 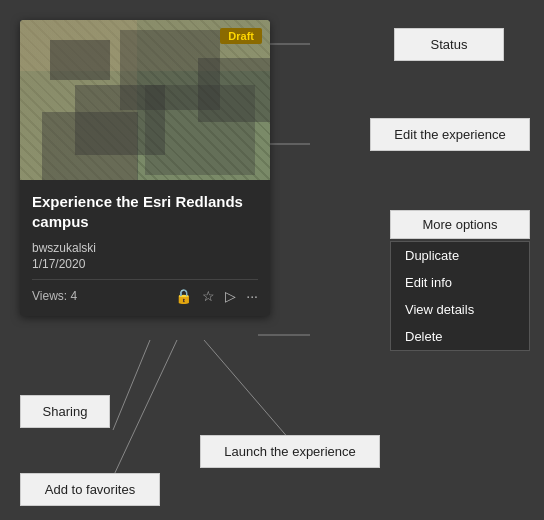 I want to click on more-options-label: More options, so click(x=460, y=224).